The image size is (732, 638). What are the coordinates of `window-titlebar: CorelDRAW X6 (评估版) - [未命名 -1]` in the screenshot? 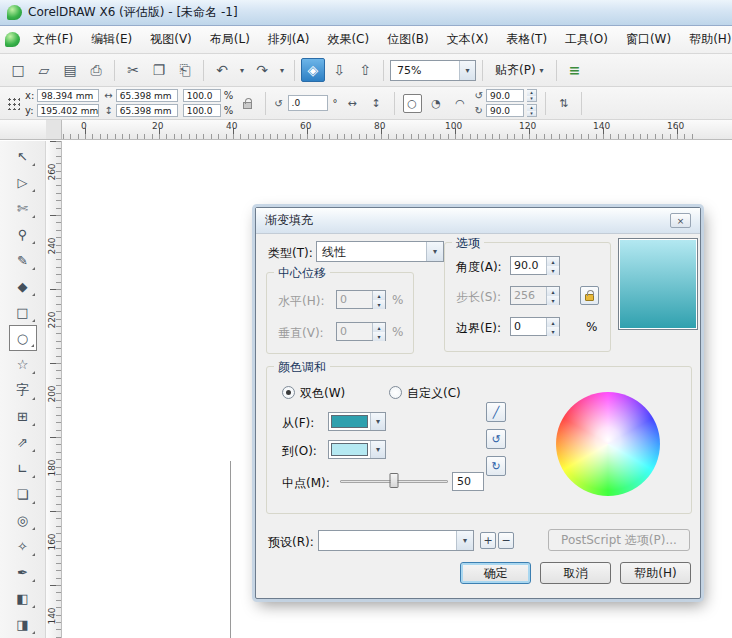 It's located at (366, 13).